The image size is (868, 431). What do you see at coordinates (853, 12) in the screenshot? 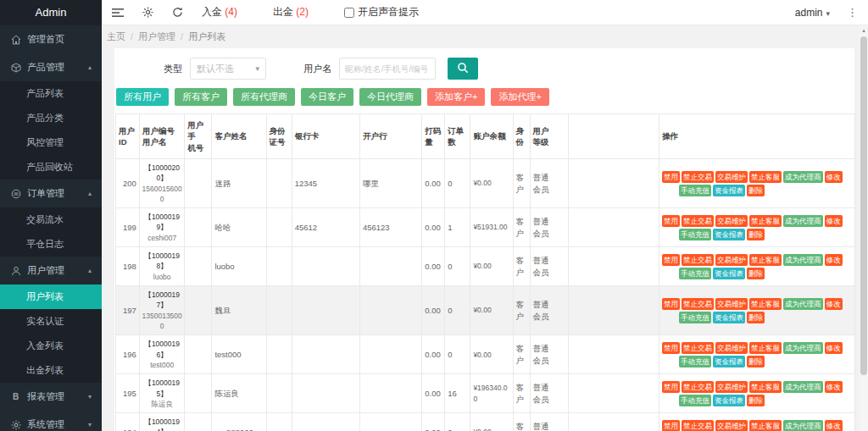
I see `more-vertical-icon: ⋮` at bounding box center [853, 12].